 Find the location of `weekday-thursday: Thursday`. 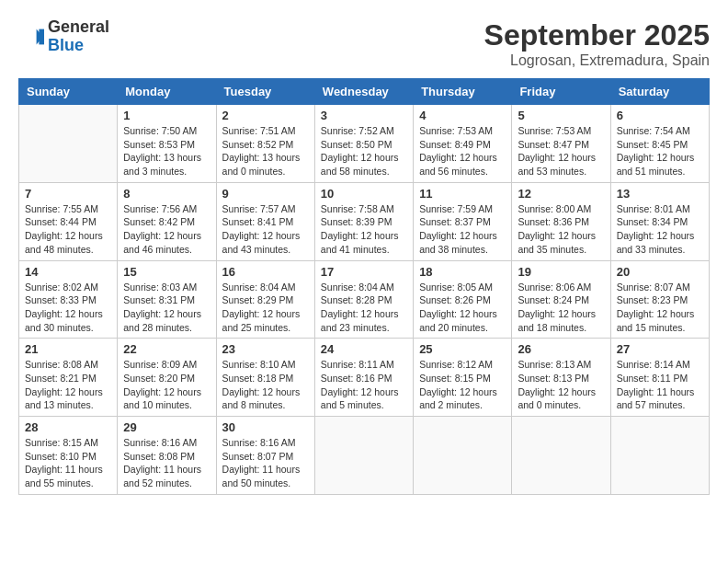

weekday-thursday: Thursday is located at coordinates (463, 92).